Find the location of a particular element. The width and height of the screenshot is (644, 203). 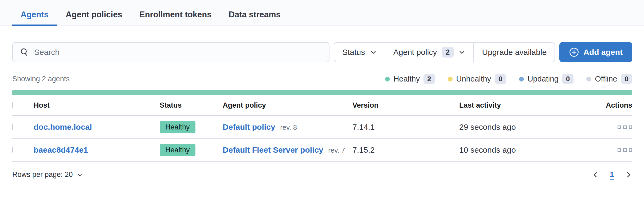

legend-label: Healthy is located at coordinates (407, 79).